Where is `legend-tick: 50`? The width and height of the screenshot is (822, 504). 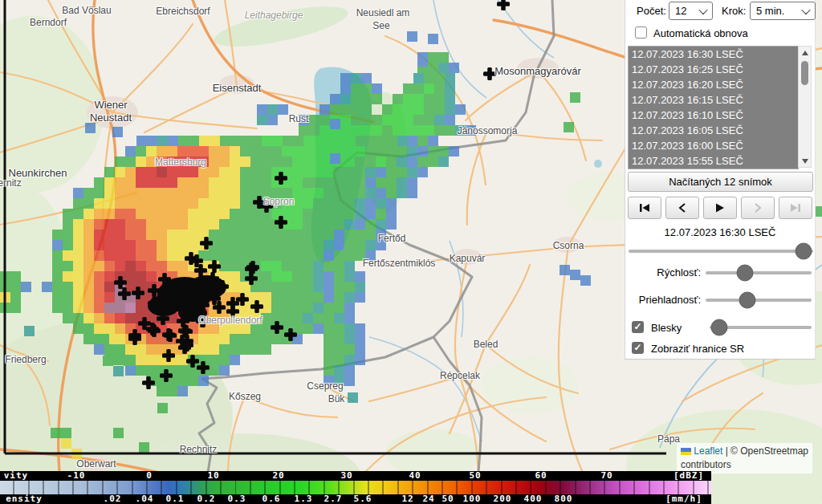 legend-tick: 50 is located at coordinates (475, 476).